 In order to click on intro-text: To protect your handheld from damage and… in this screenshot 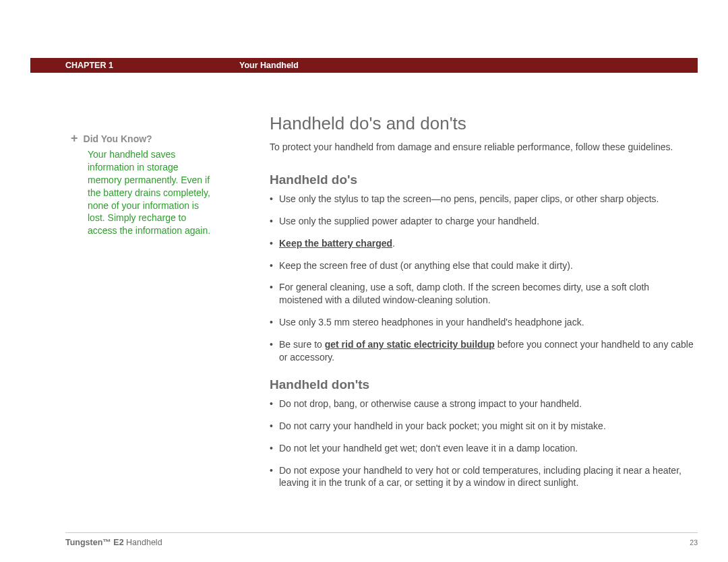, I will do `click(482, 147)`.